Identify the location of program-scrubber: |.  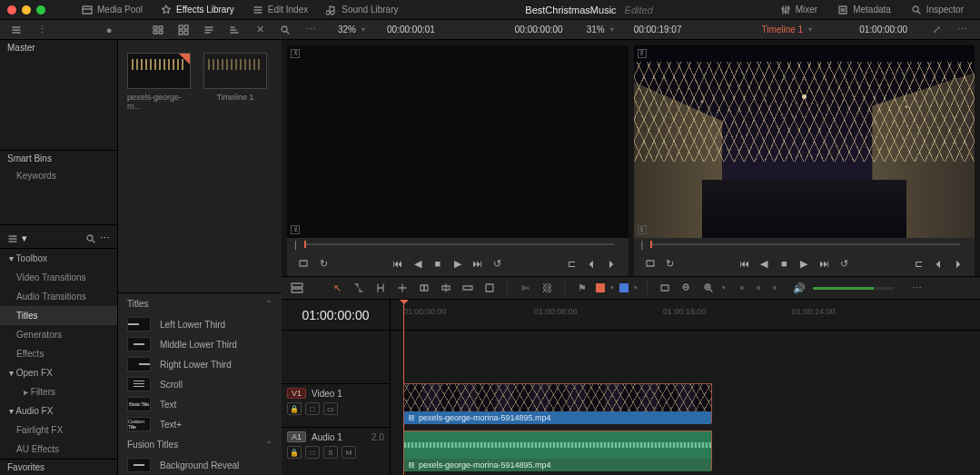
(805, 244).